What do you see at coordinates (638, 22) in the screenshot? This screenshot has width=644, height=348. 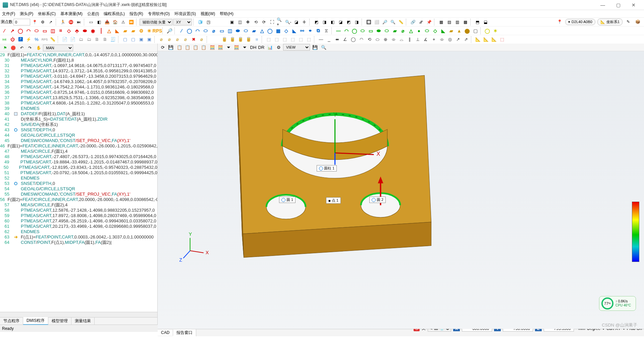 I see `geometry-icon: 📦` at bounding box center [638, 22].